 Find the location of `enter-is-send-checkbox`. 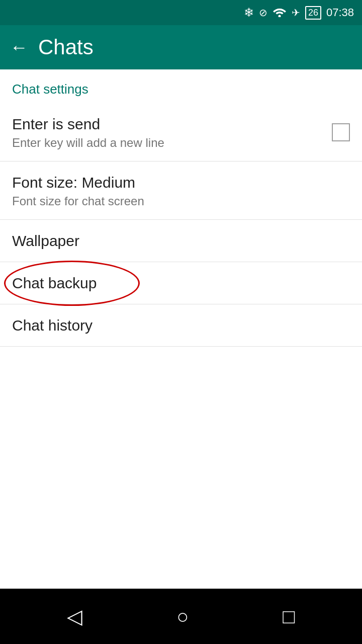

enter-is-send-checkbox is located at coordinates (341, 132).